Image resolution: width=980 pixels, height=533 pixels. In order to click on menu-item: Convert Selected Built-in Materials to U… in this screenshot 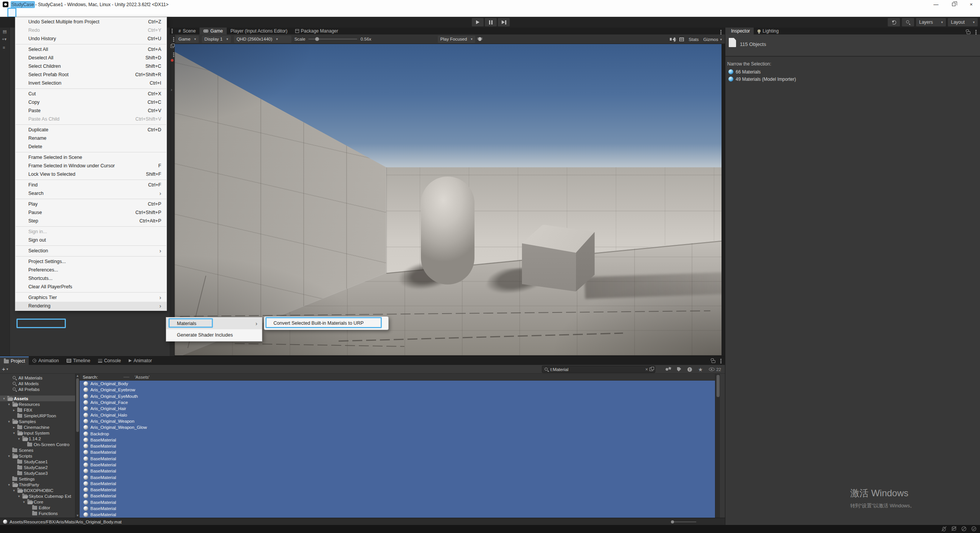, I will do `click(326, 323)`.